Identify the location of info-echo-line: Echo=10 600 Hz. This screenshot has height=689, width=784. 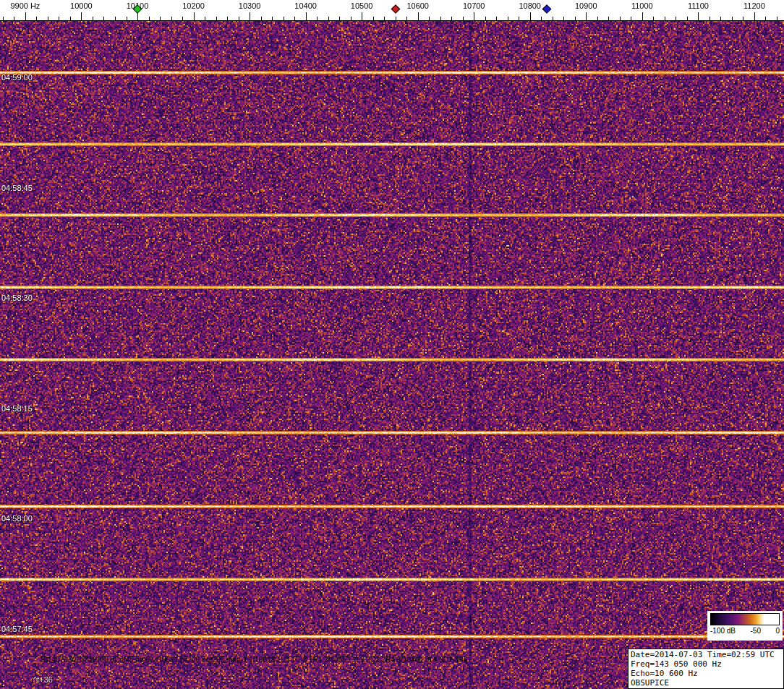
(706, 674).